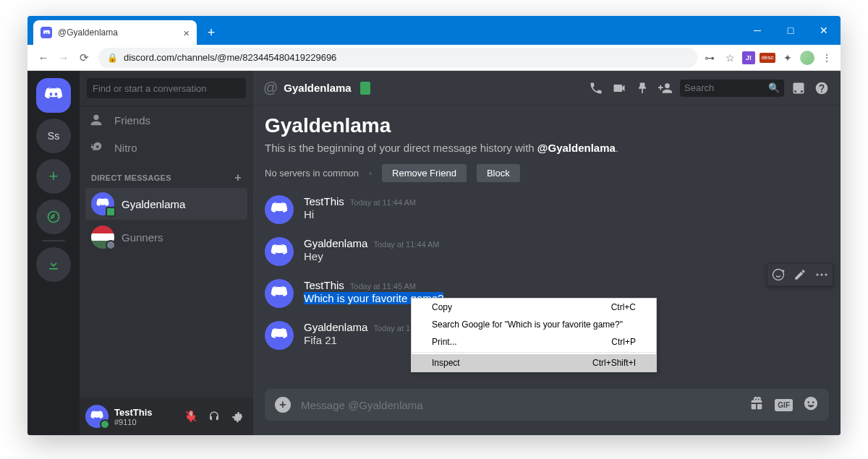 The image size is (868, 459). I want to click on self-tag: #9110, so click(145, 422).